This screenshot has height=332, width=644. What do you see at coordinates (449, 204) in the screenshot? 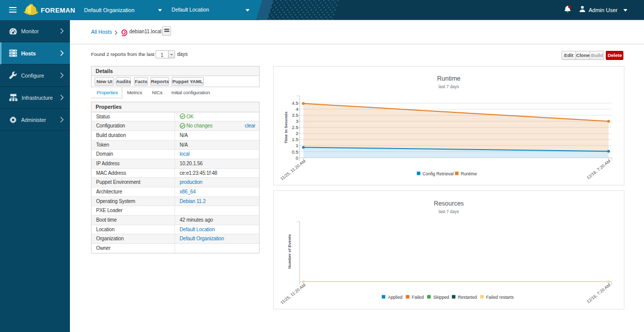
I see `svg-text: Resources` at bounding box center [449, 204].